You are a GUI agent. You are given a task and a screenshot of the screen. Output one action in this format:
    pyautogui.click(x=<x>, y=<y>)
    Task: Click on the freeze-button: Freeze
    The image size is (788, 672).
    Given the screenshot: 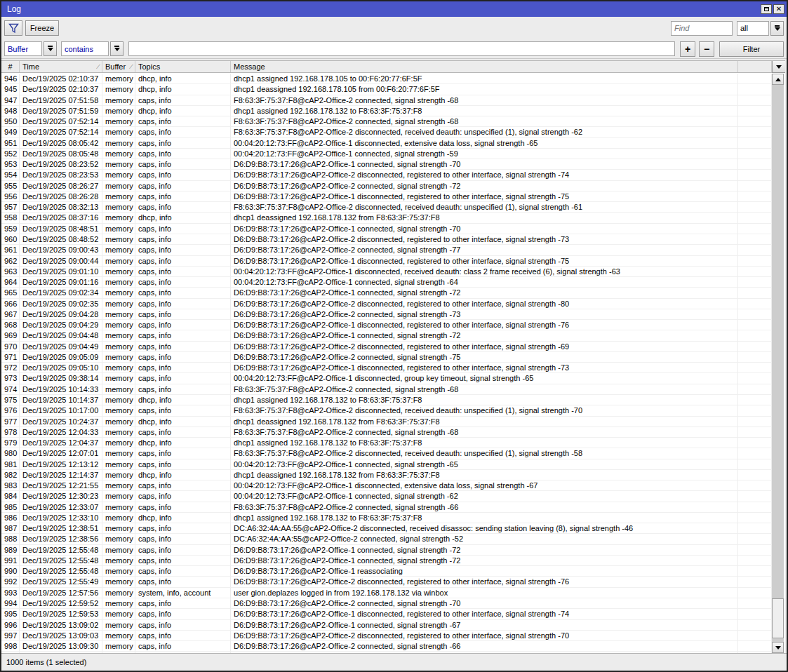 What is the action you would take?
    pyautogui.click(x=42, y=28)
    